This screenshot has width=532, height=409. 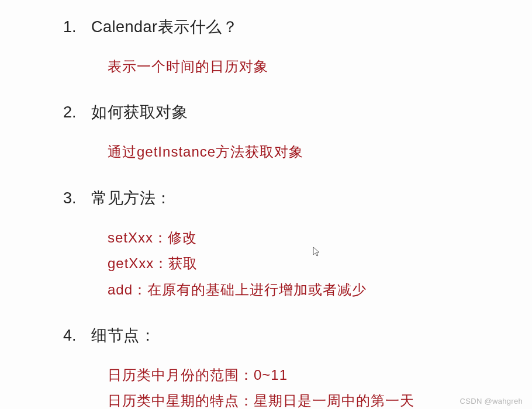 I want to click on item-title: Calendar表示什么？, so click(x=165, y=27).